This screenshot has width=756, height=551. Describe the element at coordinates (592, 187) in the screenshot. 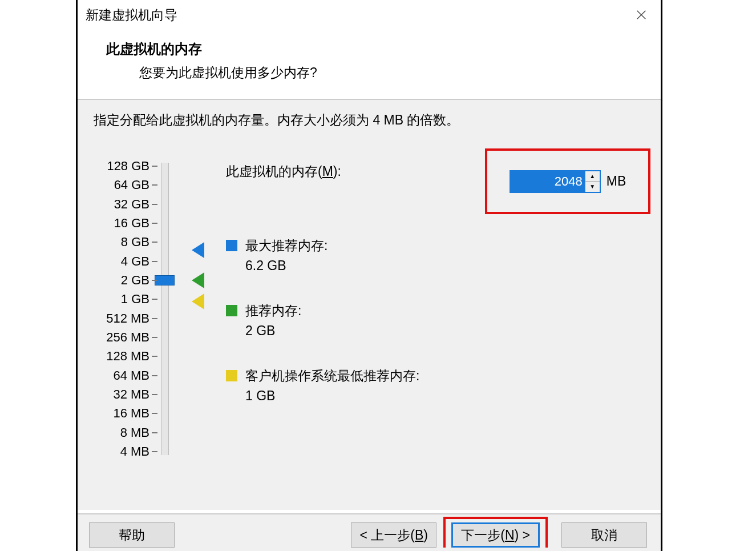

I see `spin-down-icon: ▼` at that location.